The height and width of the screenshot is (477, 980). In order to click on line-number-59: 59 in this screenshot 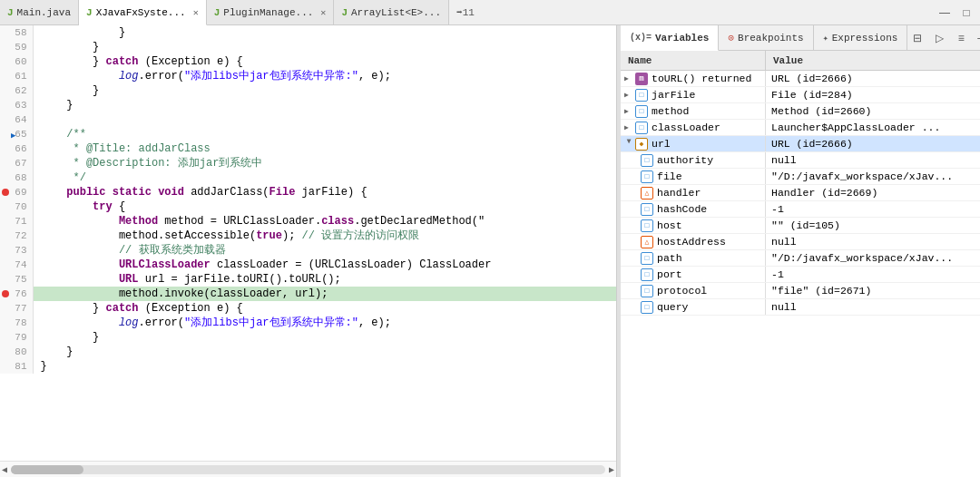, I will do `click(16, 47)`.